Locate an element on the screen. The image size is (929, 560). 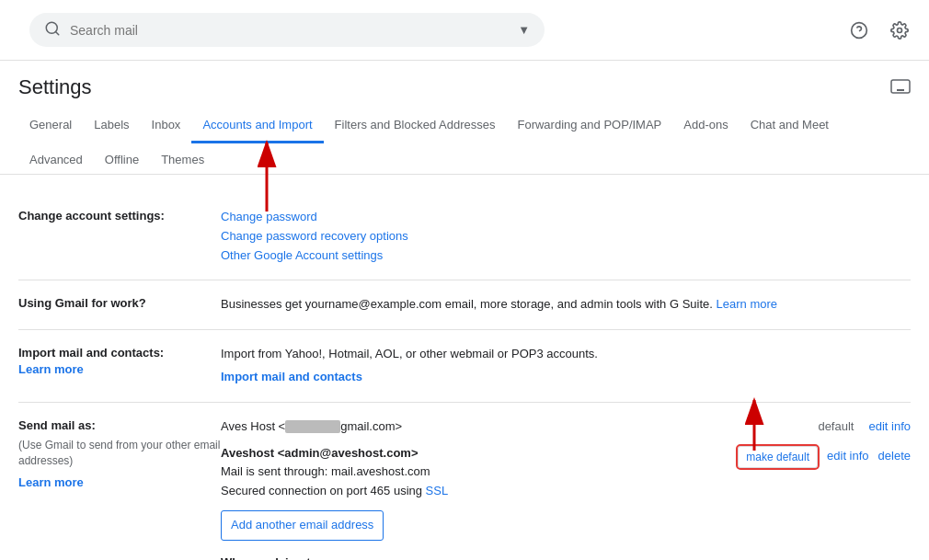
account-2-detail-1: Mail is sent through: mail.aveshost.com is located at coordinates (335, 473).